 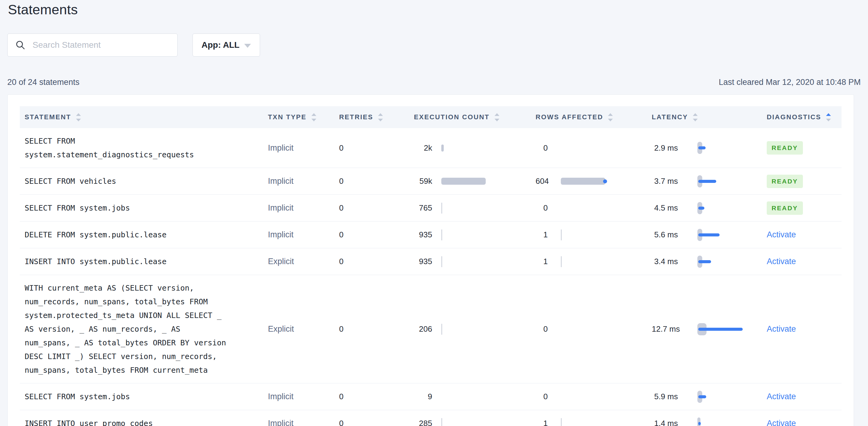 What do you see at coordinates (474, 148) in the screenshot?
I see `execution-count-cell: 2k` at bounding box center [474, 148].